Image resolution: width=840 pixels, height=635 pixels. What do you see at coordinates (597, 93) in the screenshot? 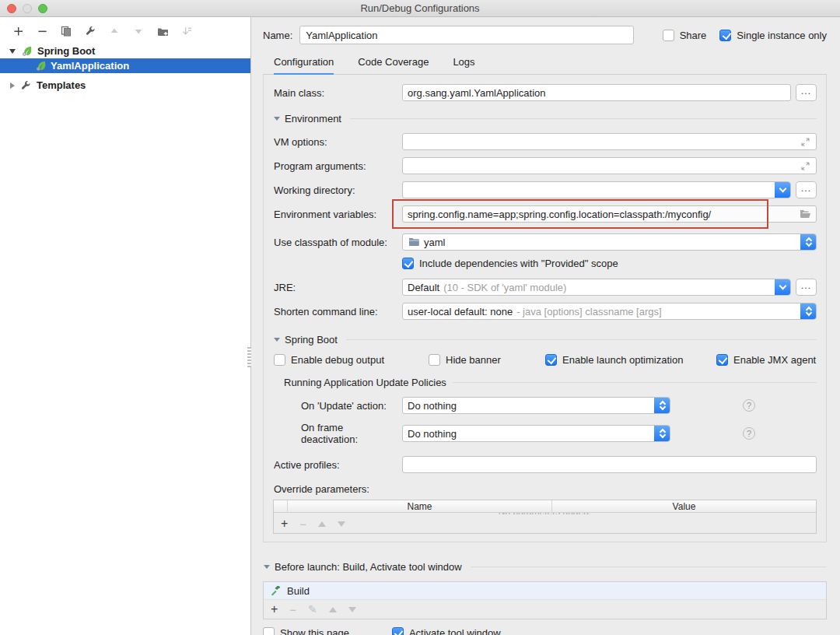
I see `main-class-field: org.sang.yaml.YamlApplication` at bounding box center [597, 93].